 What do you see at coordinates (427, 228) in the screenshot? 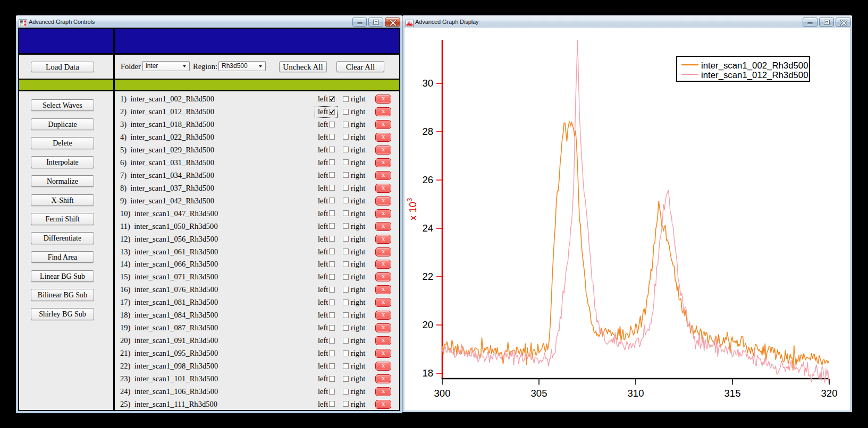
I see `svg-text: 24` at bounding box center [427, 228].